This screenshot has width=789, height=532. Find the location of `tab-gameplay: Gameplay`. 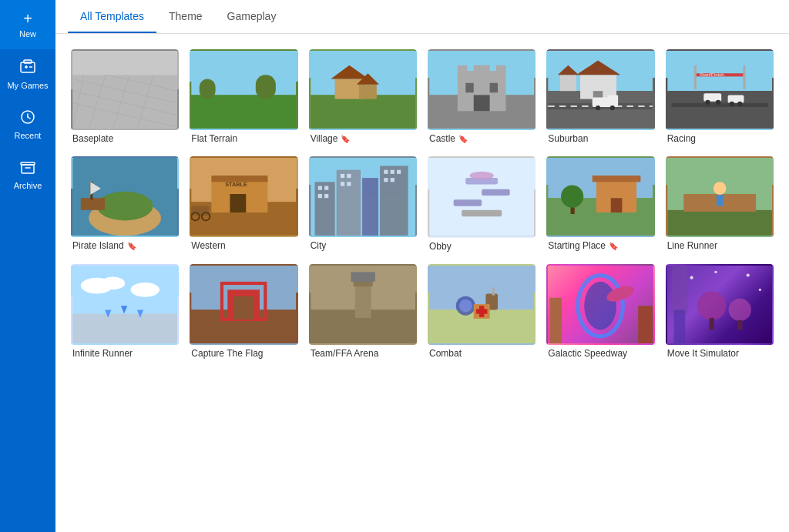

tab-gameplay: Gameplay is located at coordinates (252, 17).